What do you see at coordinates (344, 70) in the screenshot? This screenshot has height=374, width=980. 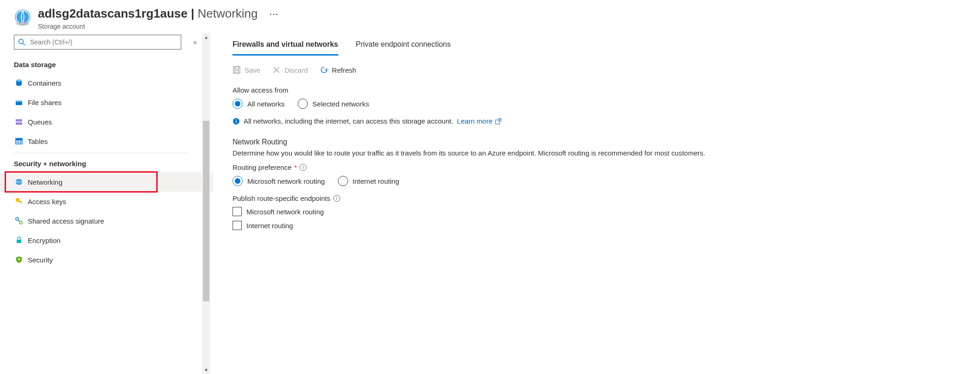 I see `refresh-label: Refresh` at bounding box center [344, 70].